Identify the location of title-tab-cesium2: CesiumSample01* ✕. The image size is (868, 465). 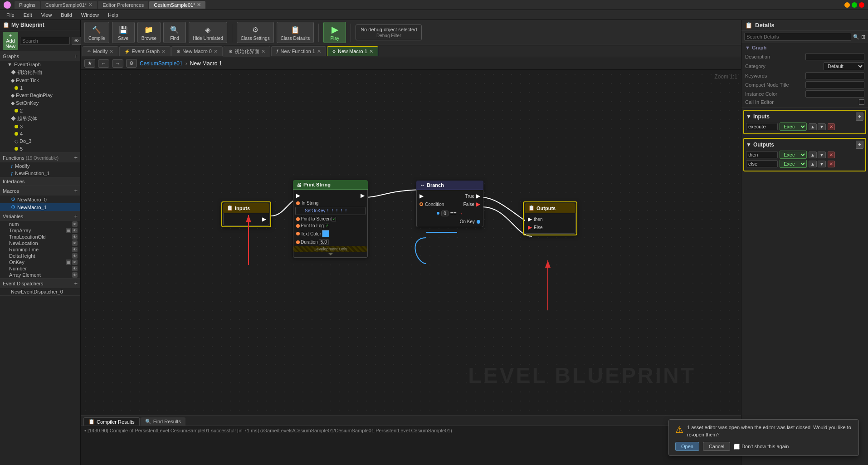
(177, 5).